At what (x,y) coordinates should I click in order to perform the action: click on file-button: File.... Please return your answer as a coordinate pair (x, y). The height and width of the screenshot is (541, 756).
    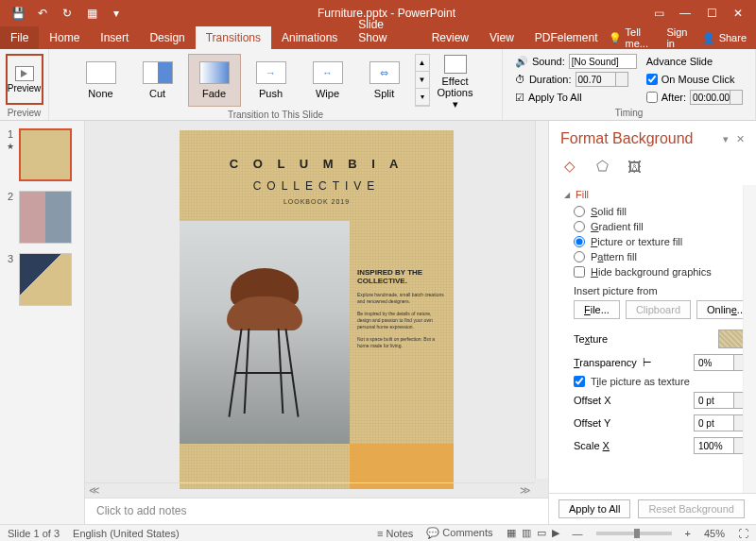
    Looking at the image, I should click on (597, 310).